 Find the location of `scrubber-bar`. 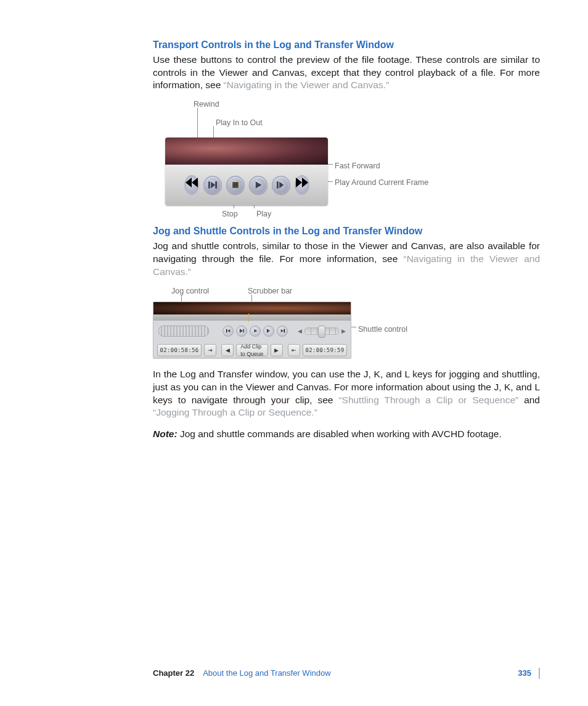

scrubber-bar is located at coordinates (252, 318).